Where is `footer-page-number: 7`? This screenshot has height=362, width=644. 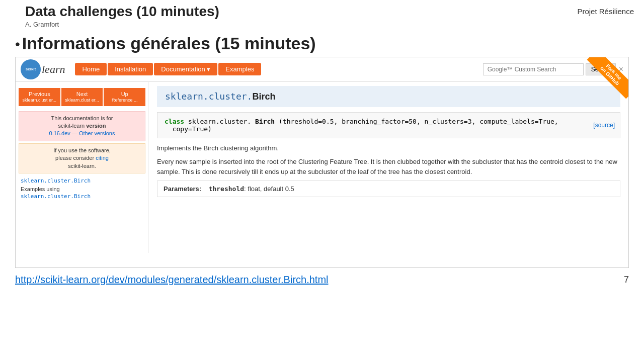
footer-page-number: 7 is located at coordinates (626, 280).